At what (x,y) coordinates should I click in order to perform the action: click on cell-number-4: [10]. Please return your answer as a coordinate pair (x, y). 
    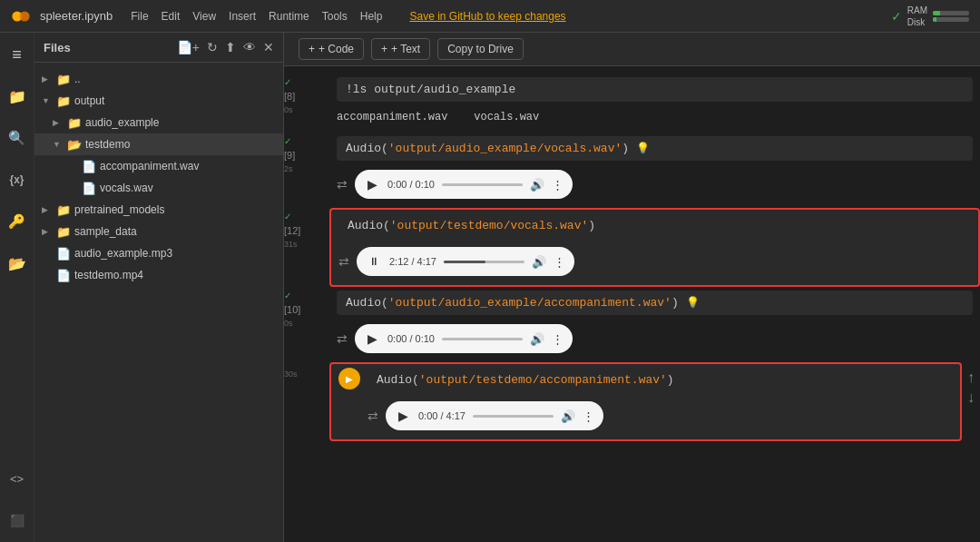
    Looking at the image, I should click on (292, 310).